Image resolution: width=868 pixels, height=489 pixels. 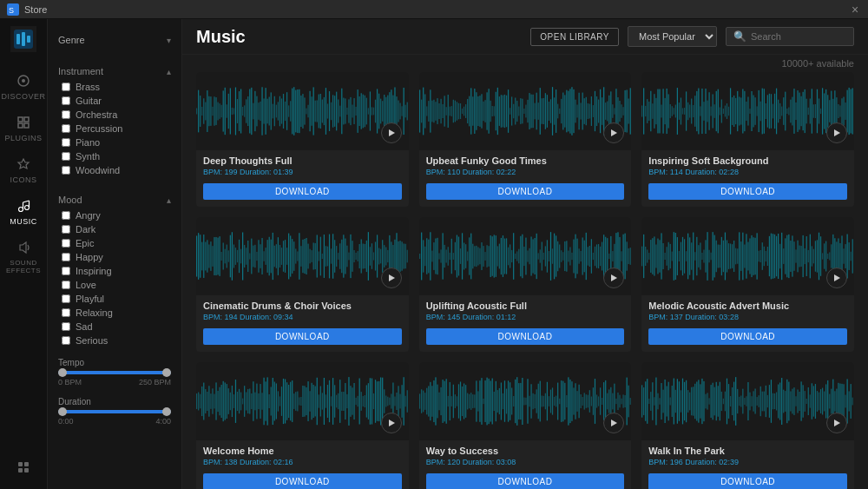 What do you see at coordinates (66, 299) in the screenshot?
I see `playful-checkbox` at bounding box center [66, 299].